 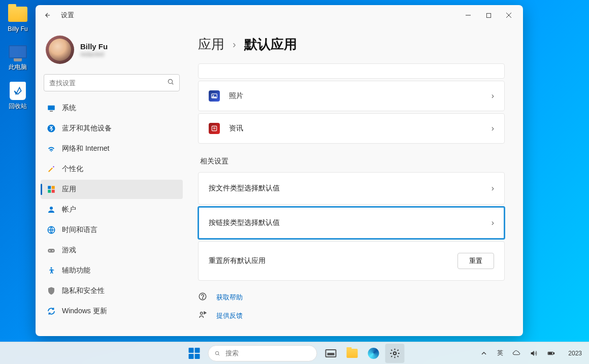 What do you see at coordinates (351, 45) in the screenshot?
I see `breadcrumb: 应用 › 默认应用` at bounding box center [351, 45].